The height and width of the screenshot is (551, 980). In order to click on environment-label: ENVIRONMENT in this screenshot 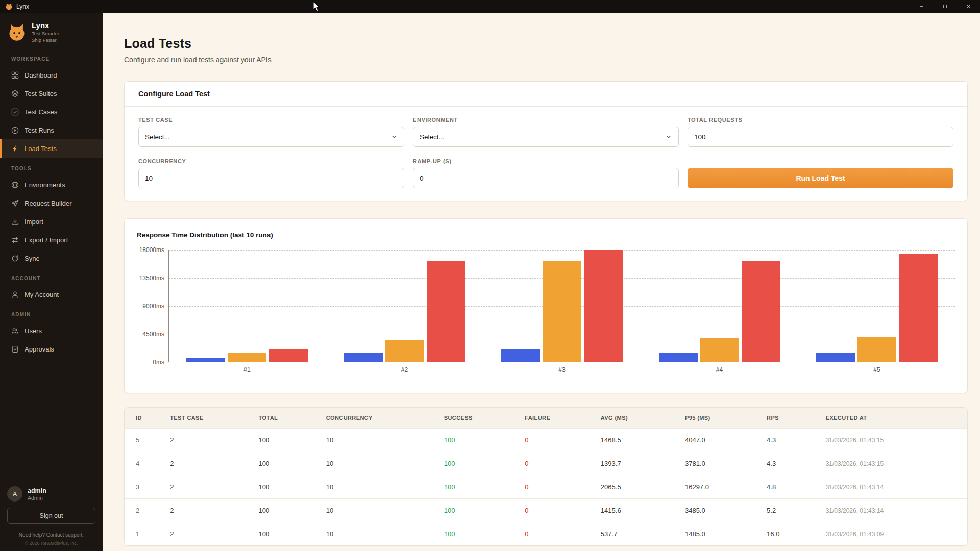, I will do `click(546, 120)`.